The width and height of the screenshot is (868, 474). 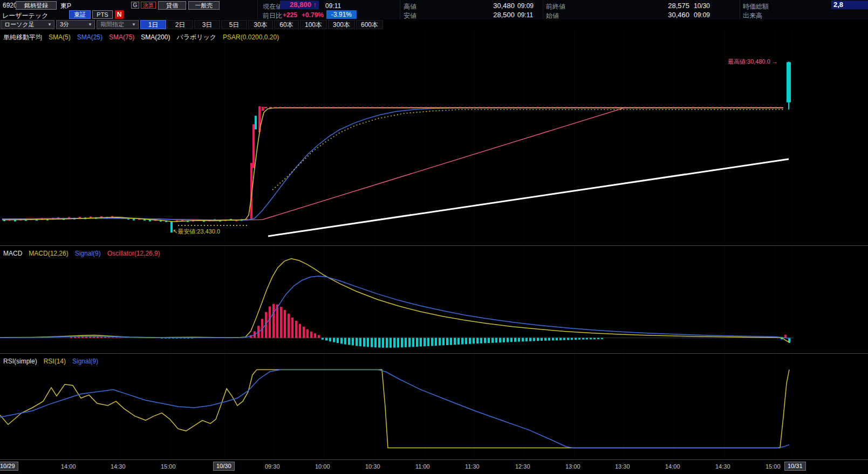 I want to click on register-stock-button: 銘柄登録, so click(x=36, y=5).